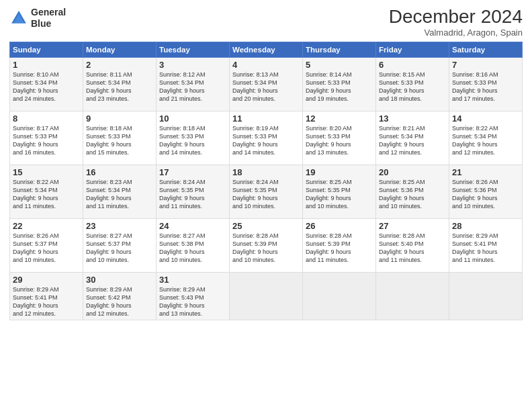  Describe the element at coordinates (340, 138) in the screenshot. I see `table-row: 12Sunrise: 8:20 AM Sunset: 5:33 PM Dayli…` at that location.